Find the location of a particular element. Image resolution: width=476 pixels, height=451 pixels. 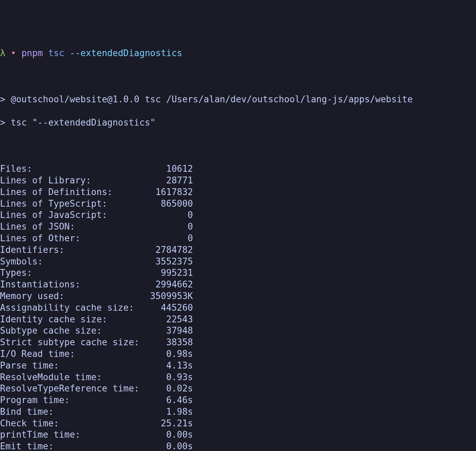

diagnostic-row: Symbols: 3552375 is located at coordinates (238, 262).